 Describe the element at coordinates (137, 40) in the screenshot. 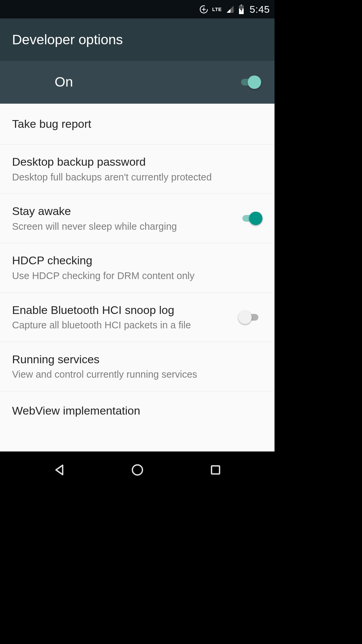

I see `app-bar: Developer options` at that location.